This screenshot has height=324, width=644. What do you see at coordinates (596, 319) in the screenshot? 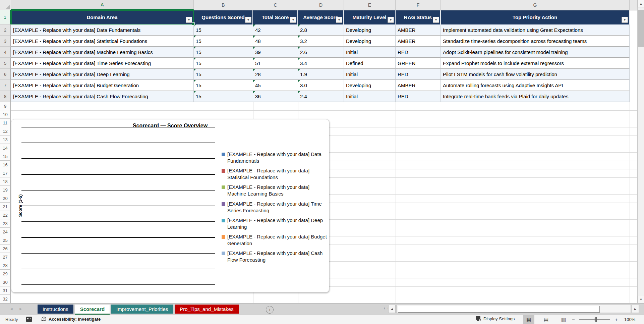
I see `zoom-slider-thumb` at bounding box center [596, 319].